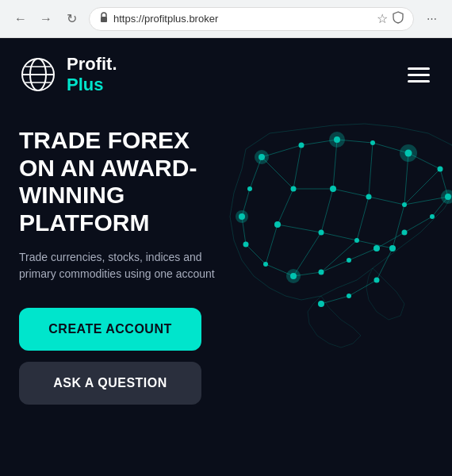 The width and height of the screenshot is (452, 476). What do you see at coordinates (226, 19) in the screenshot?
I see `browser-chrome: ← → ↻ https://profitplus.broker ☆ ⋯` at bounding box center [226, 19].